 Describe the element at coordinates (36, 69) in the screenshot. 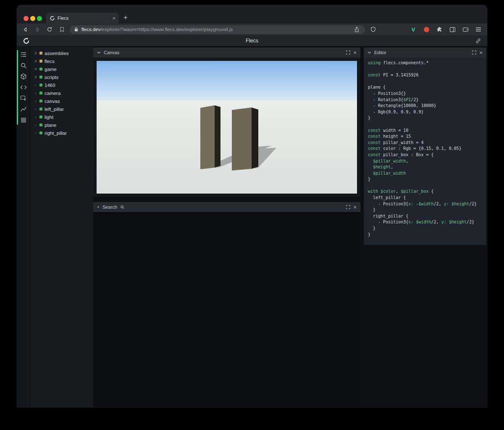

I see `expander-icon: >` at that location.